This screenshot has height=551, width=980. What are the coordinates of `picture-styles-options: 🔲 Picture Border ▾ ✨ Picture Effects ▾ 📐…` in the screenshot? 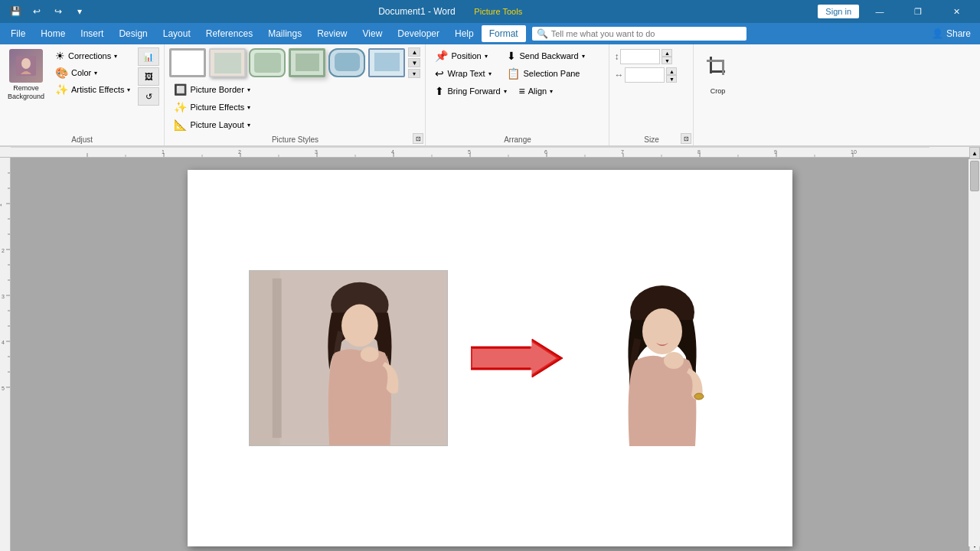 It's located at (295, 107).